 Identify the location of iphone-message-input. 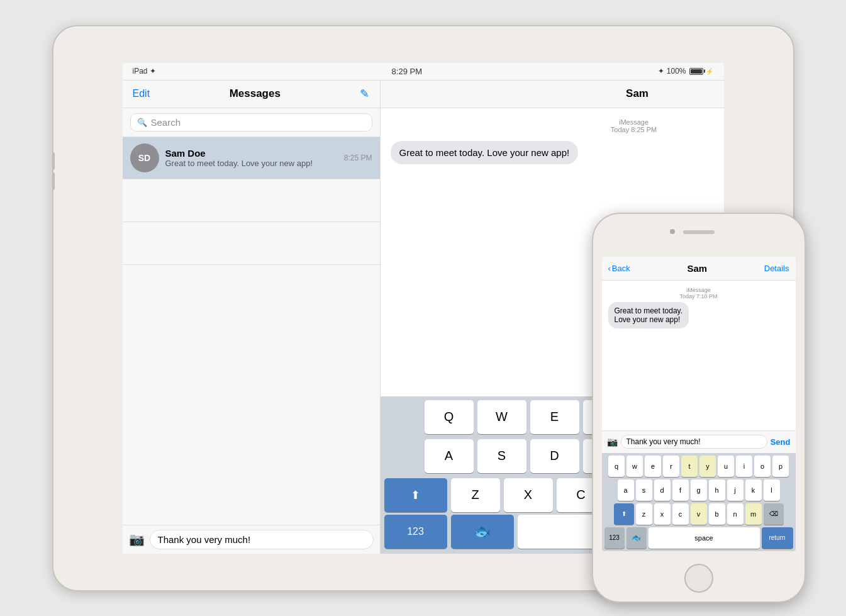
(694, 442).